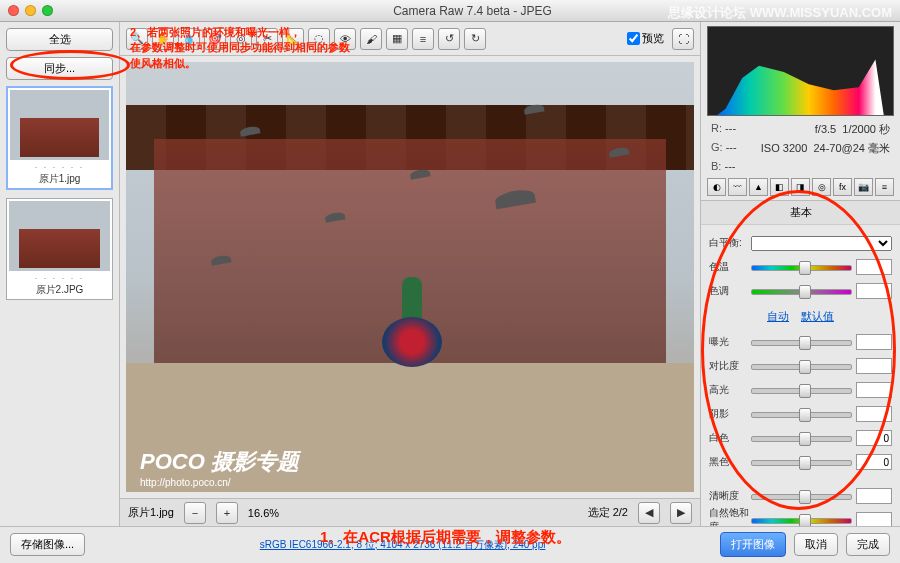 This screenshot has width=900, height=563. I want to click on tab-detail: ▲, so click(758, 187).